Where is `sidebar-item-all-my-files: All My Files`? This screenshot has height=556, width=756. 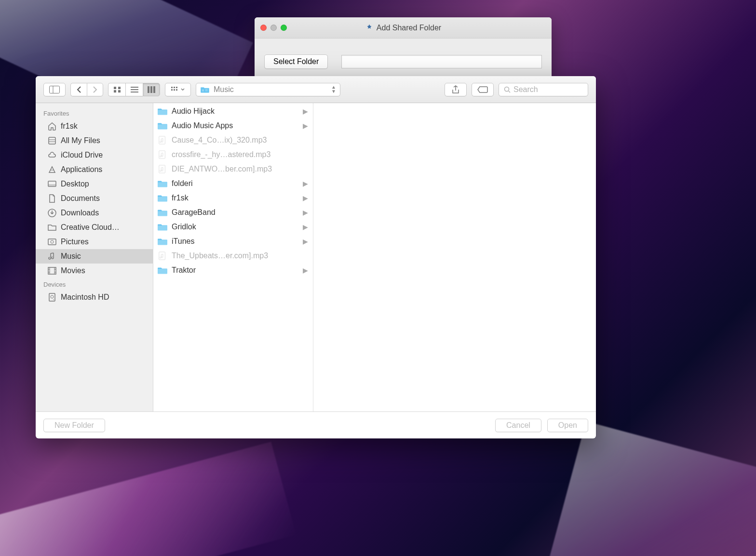 sidebar-item-all-my-files: All My Files is located at coordinates (94, 141).